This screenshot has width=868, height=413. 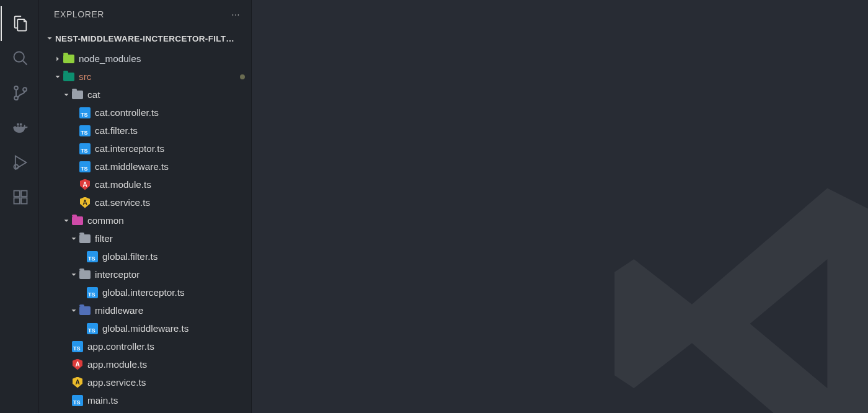 I want to click on project-name: NEST-MIDDLEWARE-INCTERCETOR-FILT…, so click(x=145, y=38).